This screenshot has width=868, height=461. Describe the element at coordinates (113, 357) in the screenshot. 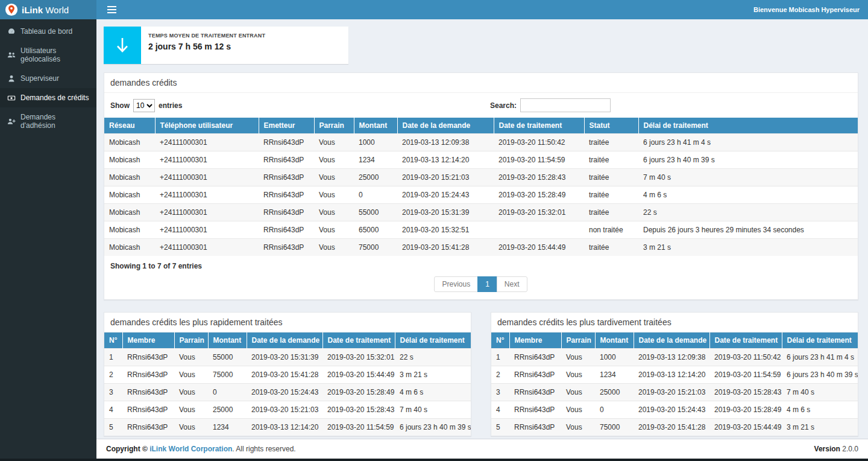

I see `table-cell: 1` at that location.